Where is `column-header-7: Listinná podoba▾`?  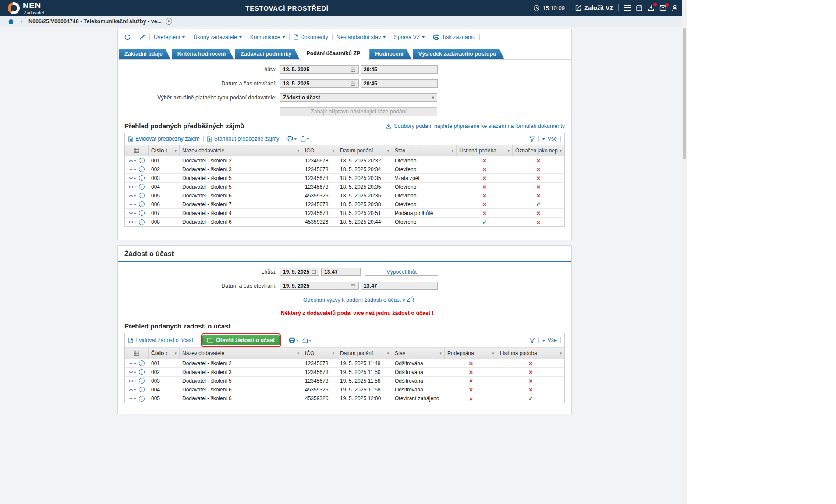 column-header-7: Listinná podoba▾ is located at coordinates (531, 353).